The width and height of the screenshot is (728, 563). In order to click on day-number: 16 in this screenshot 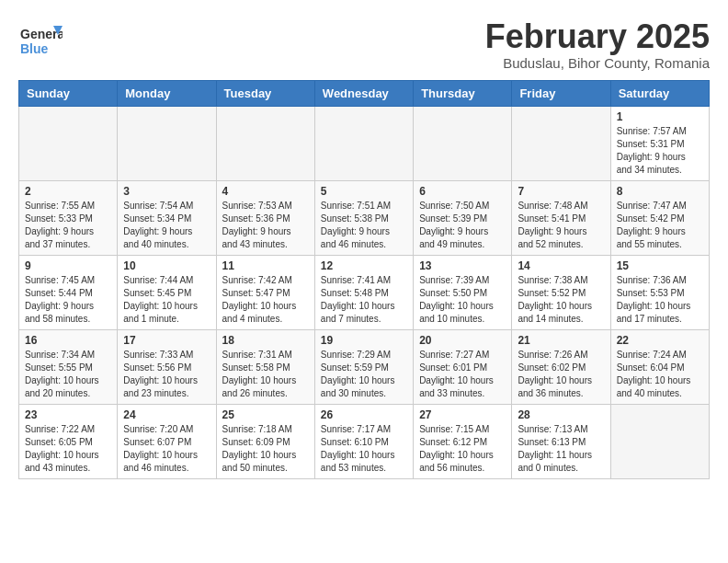, I will do `click(68, 340)`.